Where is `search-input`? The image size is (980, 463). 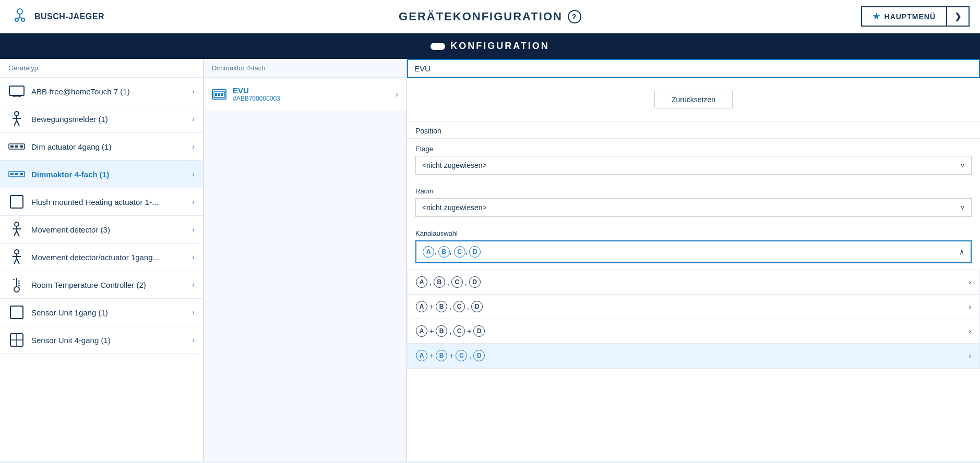
search-input is located at coordinates (694, 69).